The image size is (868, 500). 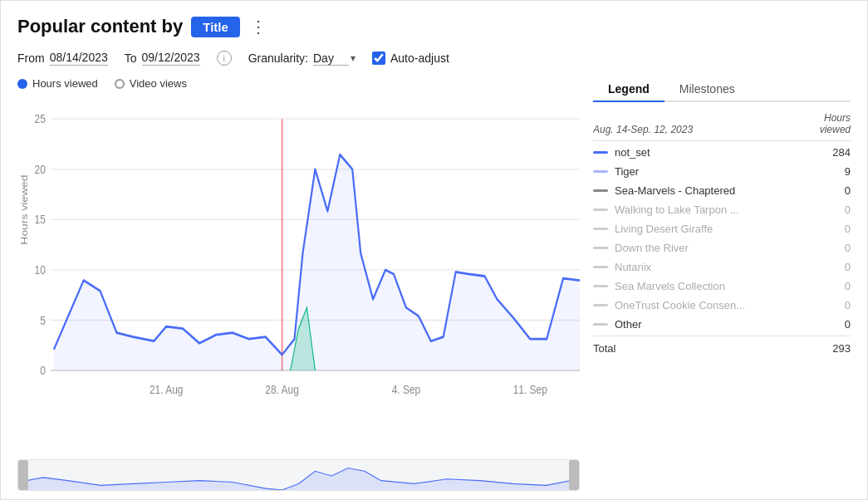 What do you see at coordinates (717, 191) in the screenshot?
I see `legend-item-name: Sea-Marvels - Chaptered` at bounding box center [717, 191].